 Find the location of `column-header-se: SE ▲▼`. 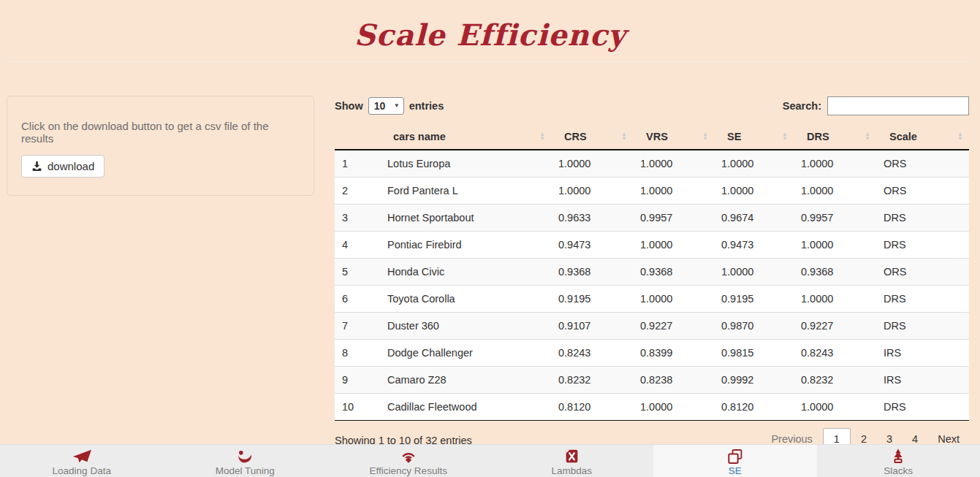

column-header-se: SE ▲▼ is located at coordinates (754, 137).